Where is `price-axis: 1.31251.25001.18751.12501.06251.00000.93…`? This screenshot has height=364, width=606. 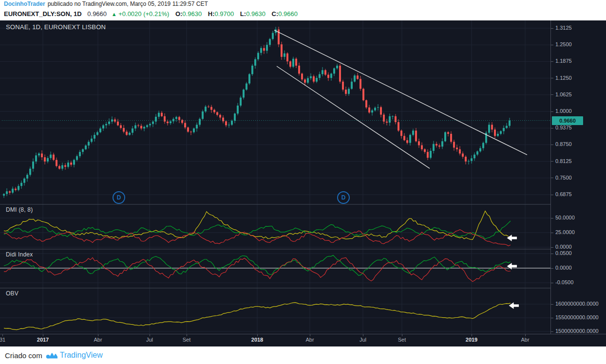 price-axis: 1.31251.25001.18751.12501.06251.00000.93… is located at coordinates (579, 177).